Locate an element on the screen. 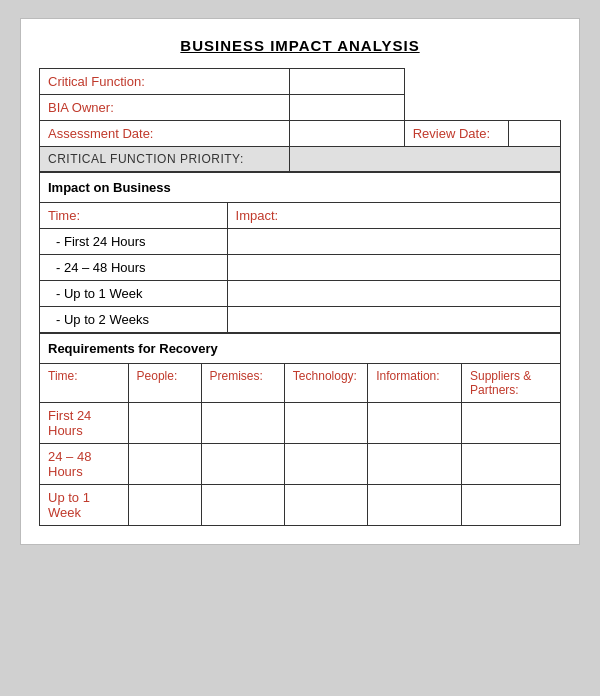 The height and width of the screenshot is (696, 600). recovery-section-header: Requirements for Recovery is located at coordinates (300, 349).